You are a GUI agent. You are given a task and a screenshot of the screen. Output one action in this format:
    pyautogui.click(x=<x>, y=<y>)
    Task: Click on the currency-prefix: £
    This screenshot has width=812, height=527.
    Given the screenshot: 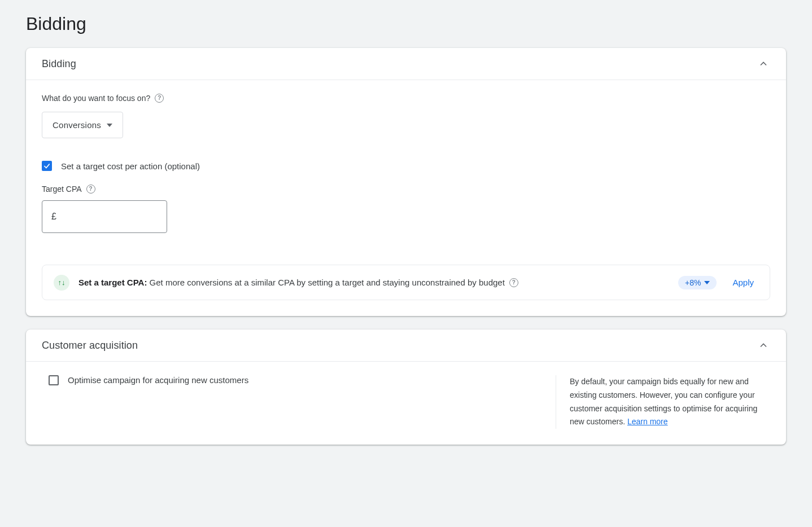 What is the action you would take?
    pyautogui.click(x=54, y=217)
    